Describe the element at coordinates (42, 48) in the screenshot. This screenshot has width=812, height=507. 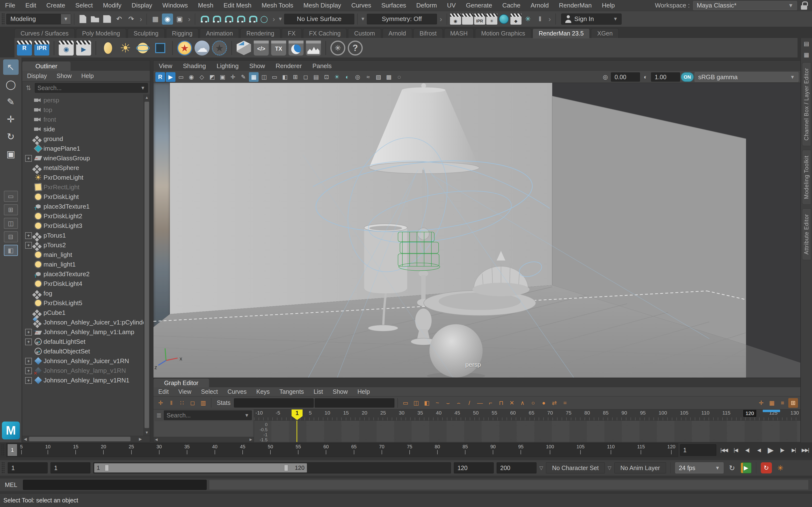
I see `renderman-ipr-button: IPR` at that location.